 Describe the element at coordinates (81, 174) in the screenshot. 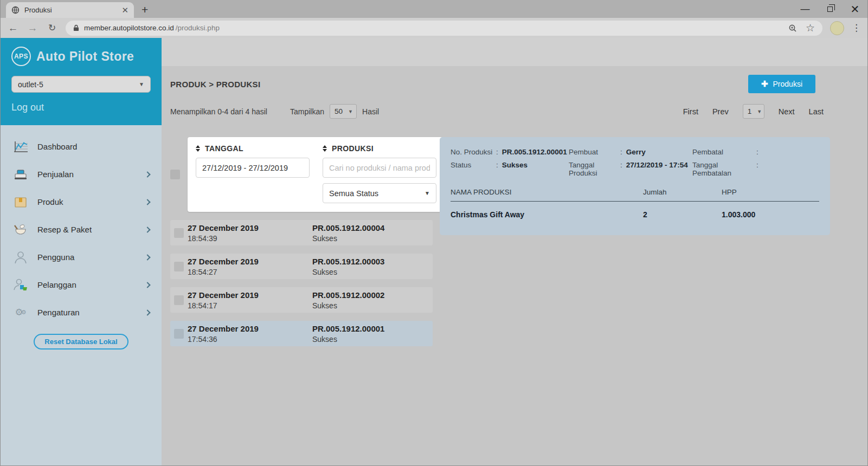

I see `sidebar-item-penjualan: Penjualan` at that location.